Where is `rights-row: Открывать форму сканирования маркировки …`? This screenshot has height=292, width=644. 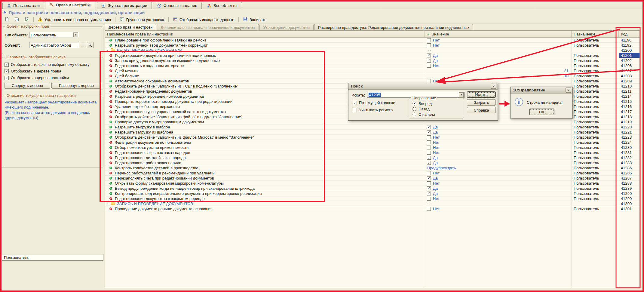 rights-row: Открывать форму сканирования маркировки … is located at coordinates (372, 183).